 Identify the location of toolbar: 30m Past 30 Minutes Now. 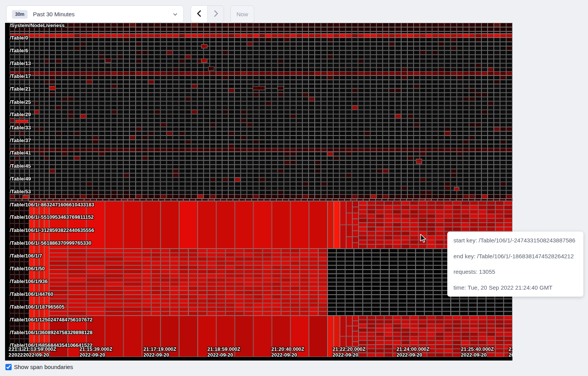
(130, 14).